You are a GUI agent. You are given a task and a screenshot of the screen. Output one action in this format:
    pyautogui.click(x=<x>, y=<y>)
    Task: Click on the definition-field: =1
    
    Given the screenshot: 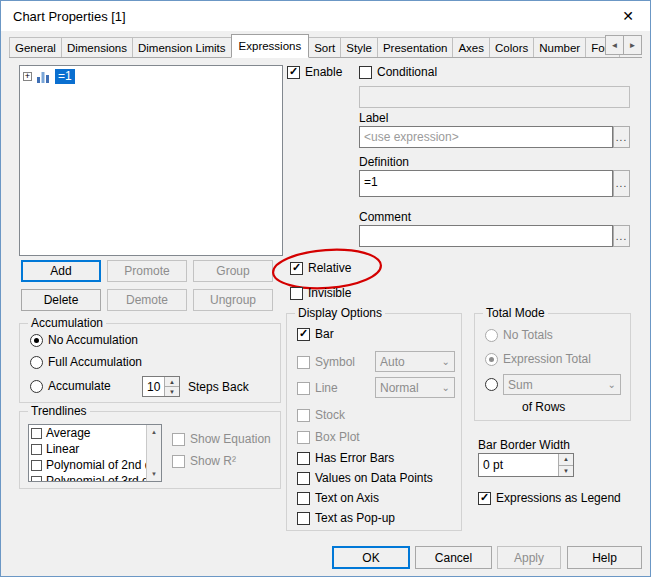 What is the action you would take?
    pyautogui.click(x=486, y=184)
    